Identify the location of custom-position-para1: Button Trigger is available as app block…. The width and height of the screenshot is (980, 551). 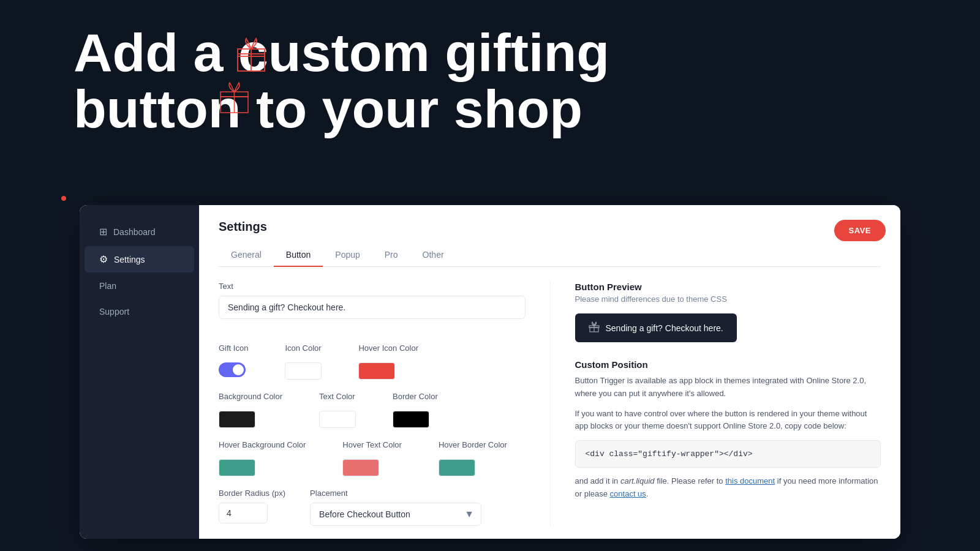
(728, 388).